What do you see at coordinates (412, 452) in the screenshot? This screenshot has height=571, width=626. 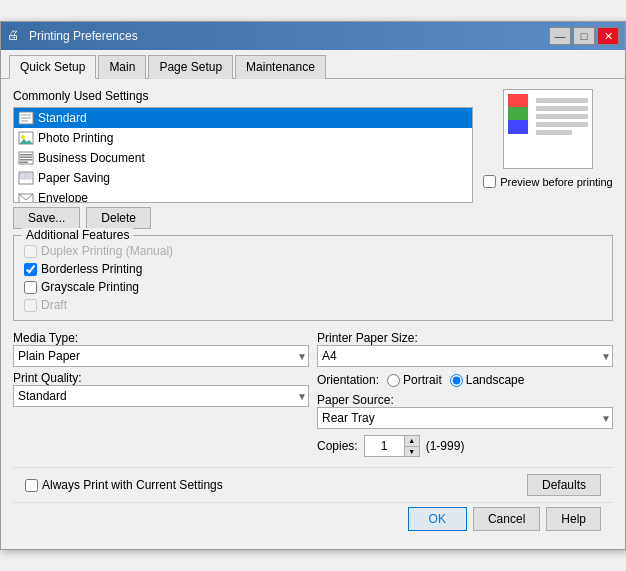 I see `copies-down-button: ▼` at bounding box center [412, 452].